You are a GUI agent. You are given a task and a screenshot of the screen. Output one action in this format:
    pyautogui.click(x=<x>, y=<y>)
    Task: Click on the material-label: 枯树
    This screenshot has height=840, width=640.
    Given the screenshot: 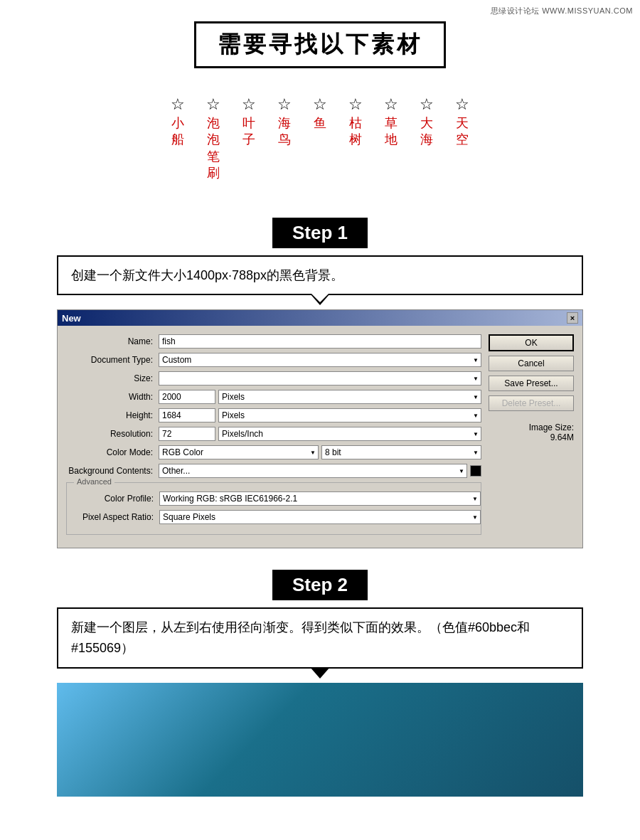 What is the action you would take?
    pyautogui.click(x=356, y=132)
    